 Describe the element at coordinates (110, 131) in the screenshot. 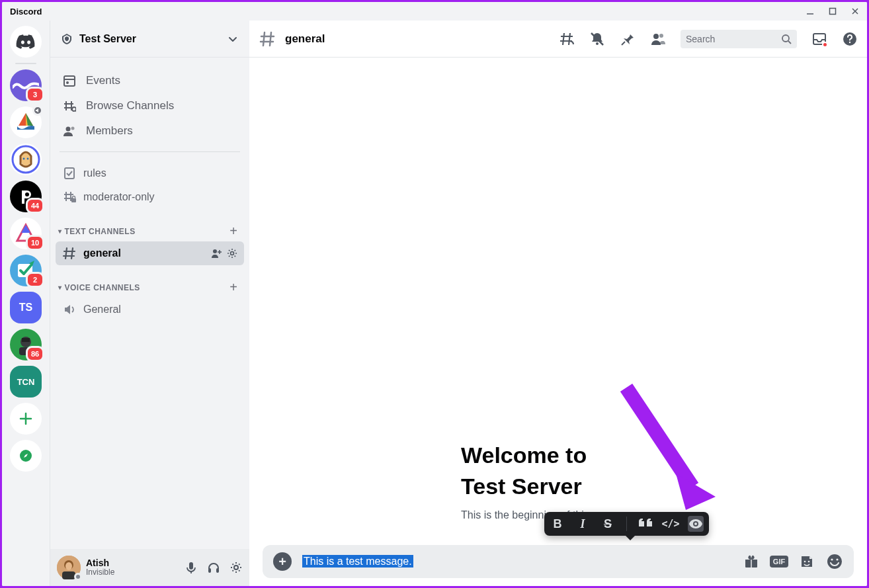

I see `members-label: Members` at that location.